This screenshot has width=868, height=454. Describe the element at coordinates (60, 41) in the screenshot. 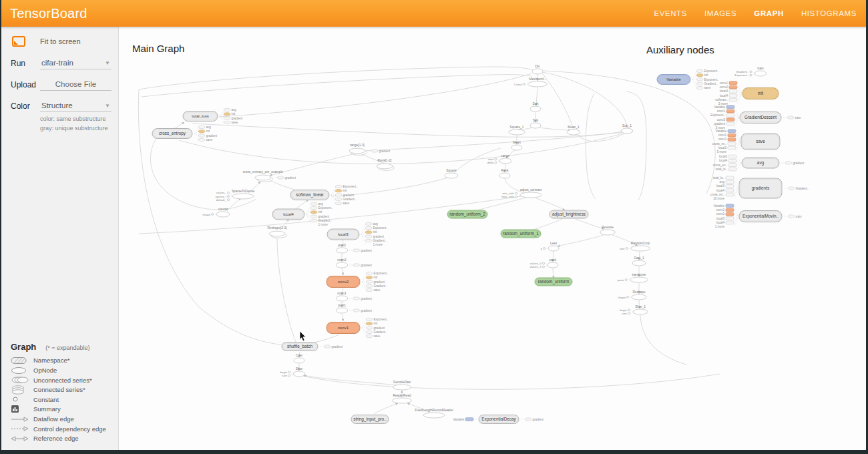

I see `fit-to-screen-button: Fit to screen` at that location.